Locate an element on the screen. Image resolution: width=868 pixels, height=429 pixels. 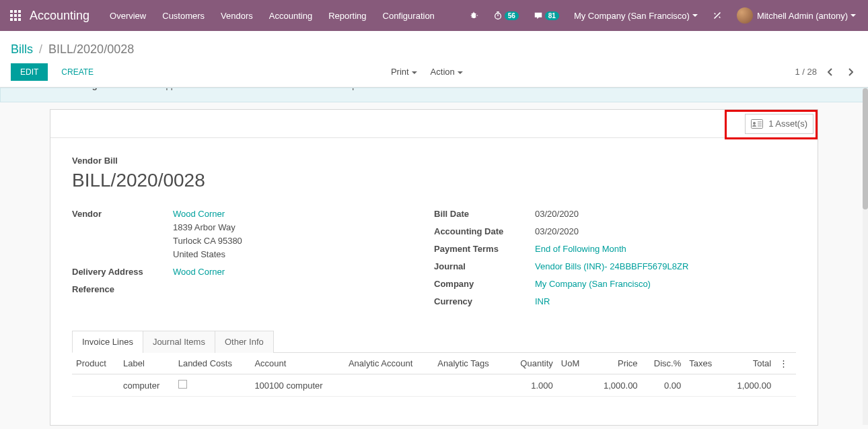
id-card-icon is located at coordinates (757, 124).